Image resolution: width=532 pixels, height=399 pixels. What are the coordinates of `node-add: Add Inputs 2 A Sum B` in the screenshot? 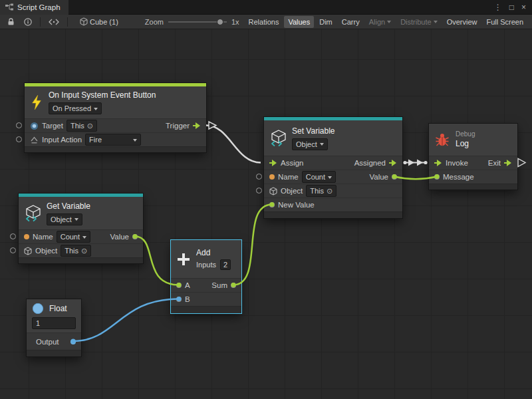 It's located at (206, 277).